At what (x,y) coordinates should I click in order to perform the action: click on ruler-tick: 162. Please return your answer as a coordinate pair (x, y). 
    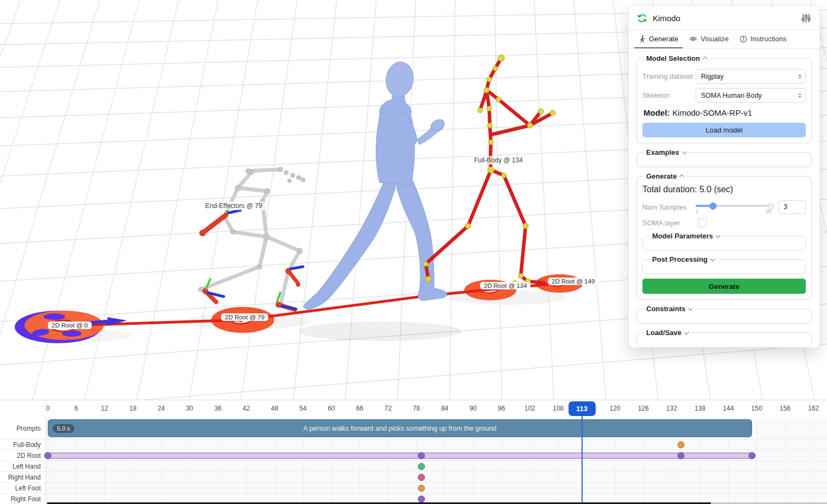
    Looking at the image, I should click on (813, 408).